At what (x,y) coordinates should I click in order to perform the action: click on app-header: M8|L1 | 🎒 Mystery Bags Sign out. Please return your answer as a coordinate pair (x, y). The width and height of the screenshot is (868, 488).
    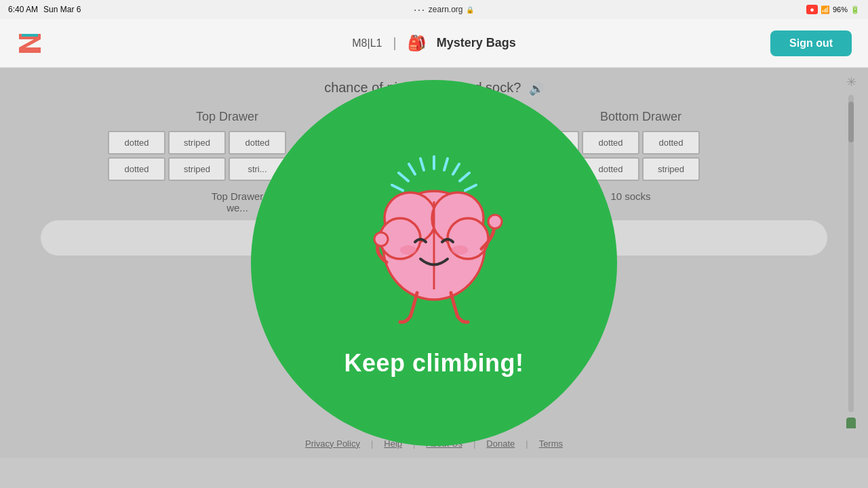
    Looking at the image, I should click on (434, 43).